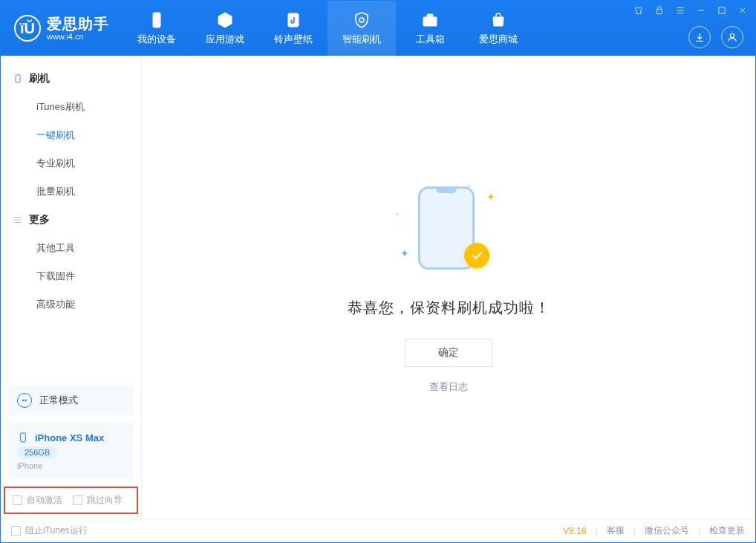 The image size is (756, 543). What do you see at coordinates (378, 530) in the screenshot?
I see `footer: 阻止iTunes运行 V8.16 | 客服 | 微信公众号 | 检查更新` at bounding box center [378, 530].